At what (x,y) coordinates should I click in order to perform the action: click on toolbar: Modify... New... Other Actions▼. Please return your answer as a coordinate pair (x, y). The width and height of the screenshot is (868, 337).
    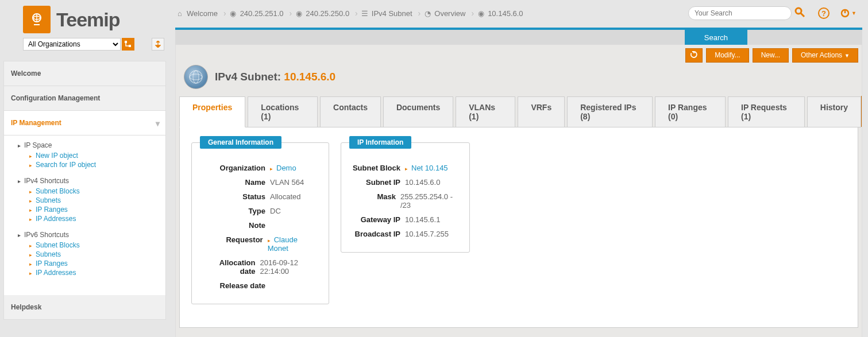
    Looking at the image, I should click on (519, 55).